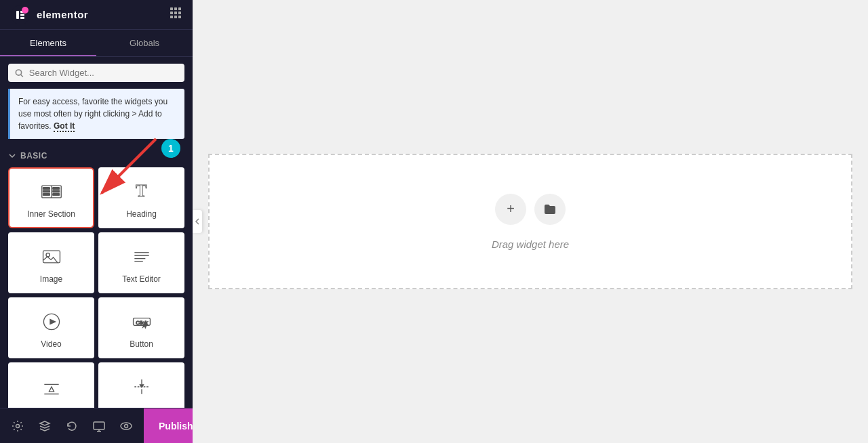 Image resolution: width=868 pixels, height=443 pixels. I want to click on add-template-button, so click(550, 209).